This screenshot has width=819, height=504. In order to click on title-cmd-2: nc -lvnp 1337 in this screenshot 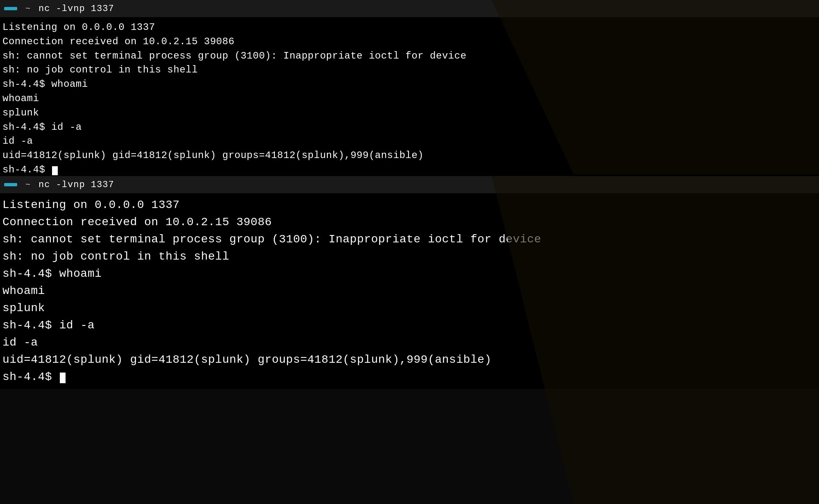, I will do `click(76, 185)`.